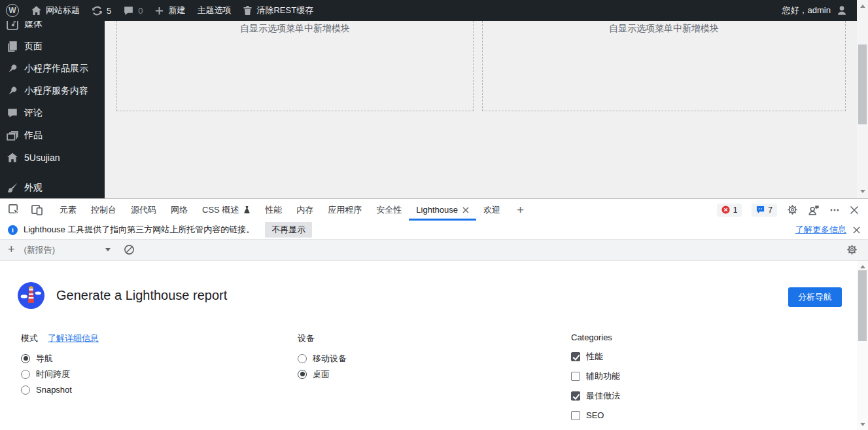 The image size is (868, 430). I want to click on admin-bar-account: 您好，admin, so click(820, 10).